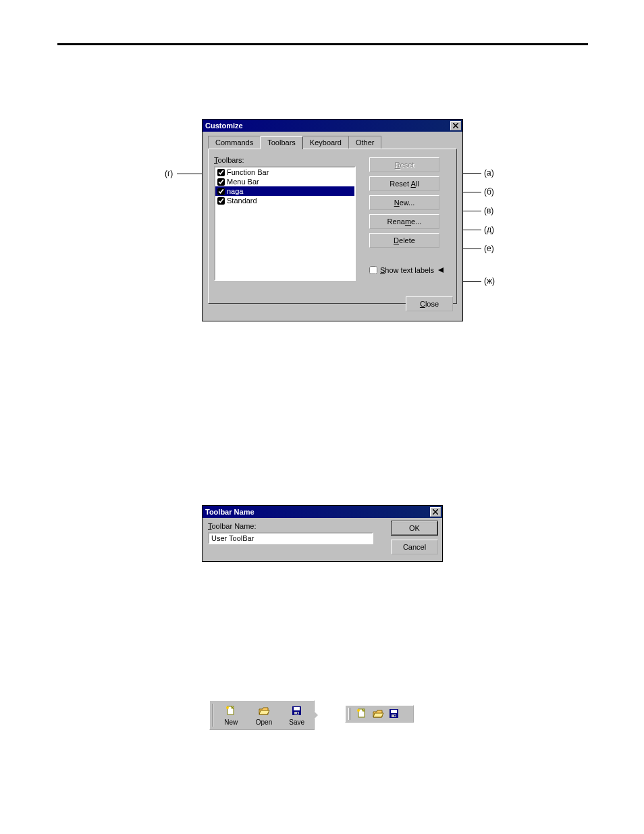 The width and height of the screenshot is (644, 834). I want to click on tab-toolbars: Toolbars, so click(281, 143).